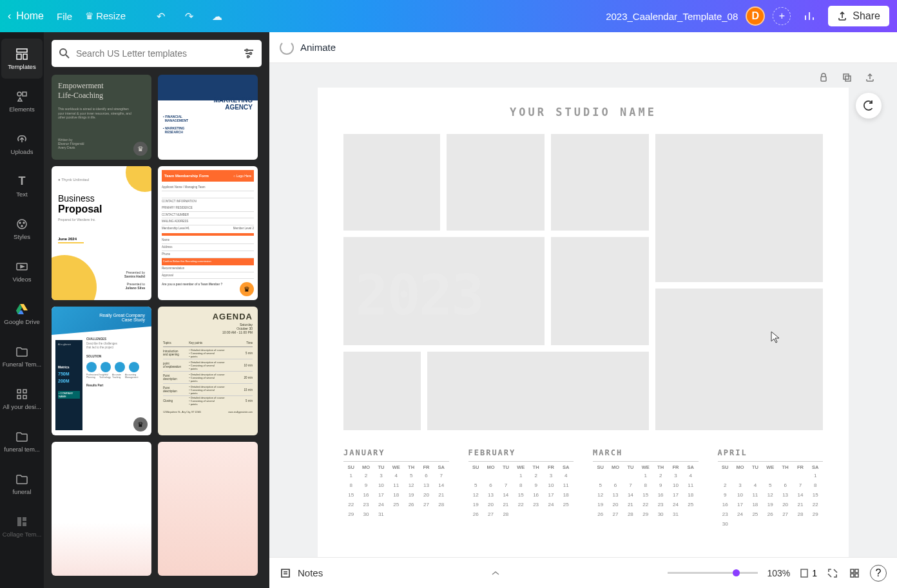 The width and height of the screenshot is (897, 588). I want to click on nav-collage-templates: Collage Tem..., so click(22, 526).